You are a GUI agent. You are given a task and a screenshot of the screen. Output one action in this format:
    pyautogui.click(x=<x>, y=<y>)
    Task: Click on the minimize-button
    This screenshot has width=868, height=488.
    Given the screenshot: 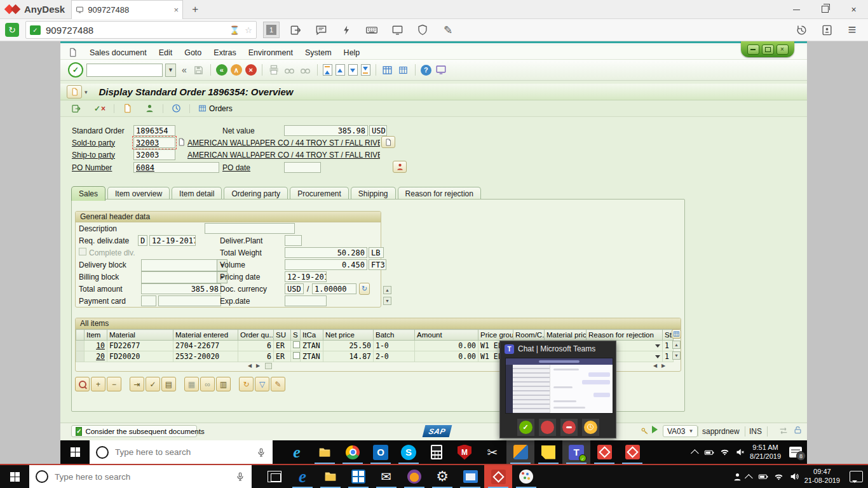 What is the action you would take?
    pyautogui.click(x=797, y=10)
    